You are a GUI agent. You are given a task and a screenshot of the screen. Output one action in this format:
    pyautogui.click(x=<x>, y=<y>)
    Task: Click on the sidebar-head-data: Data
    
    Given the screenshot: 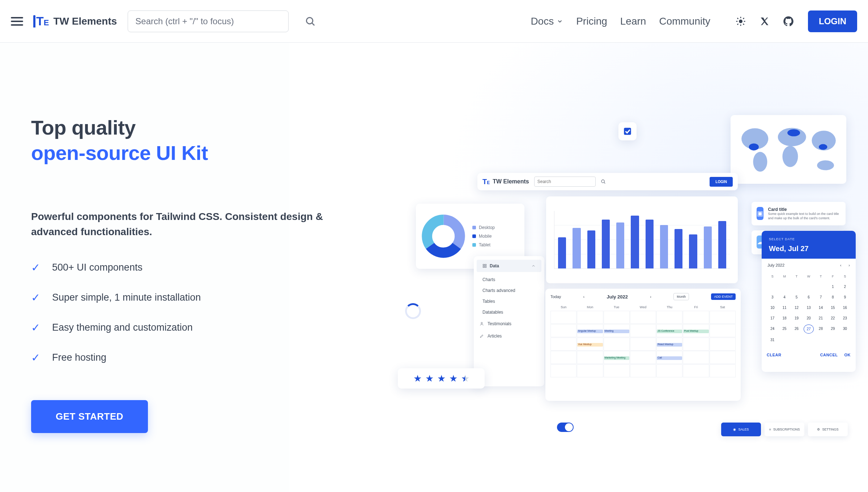 What is the action you would take?
    pyautogui.click(x=509, y=266)
    